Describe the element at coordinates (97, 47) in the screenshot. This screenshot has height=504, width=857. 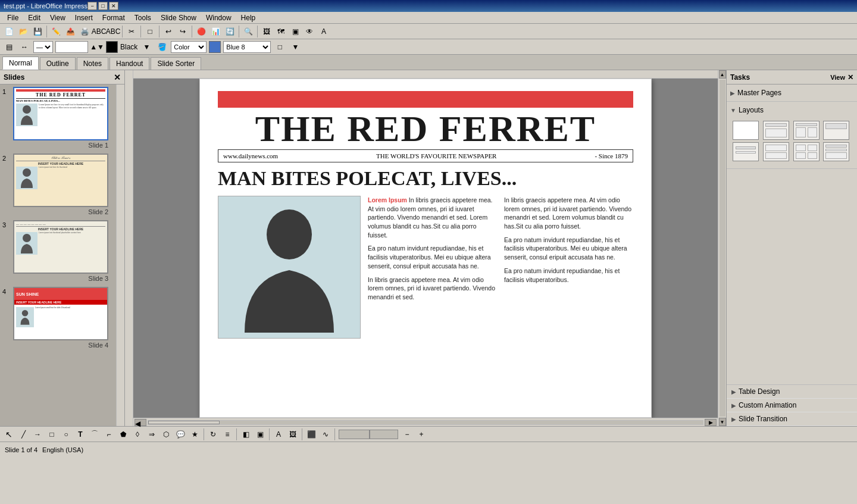
I see `line-width-spinner: ▲▼` at that location.